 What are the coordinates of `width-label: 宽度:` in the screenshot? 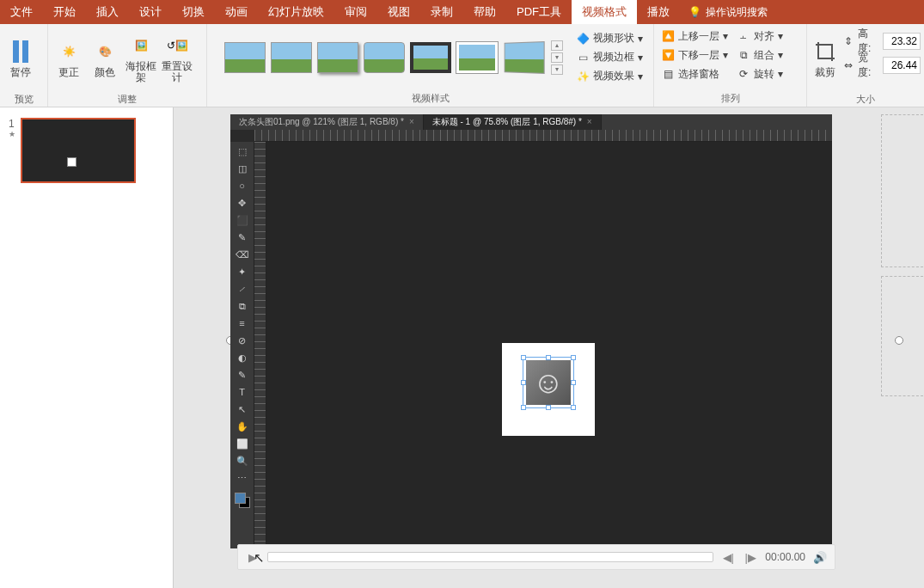 It's located at (868, 65).